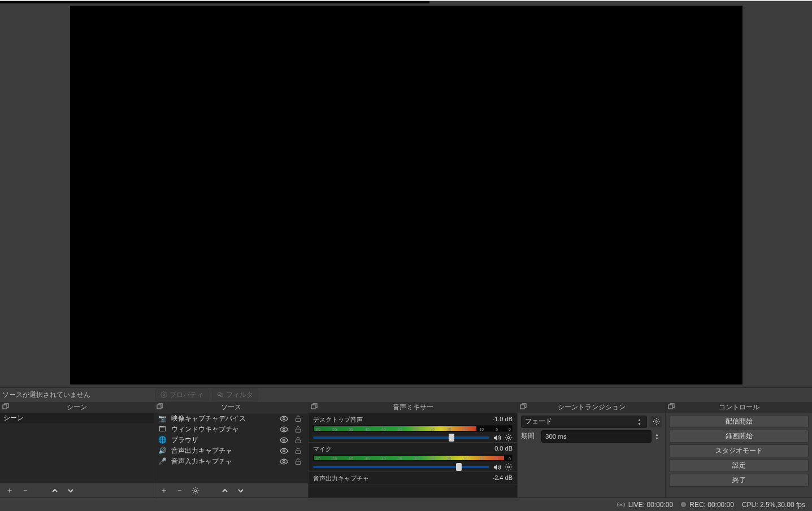  I want to click on controls-header: コントロール, so click(739, 408).